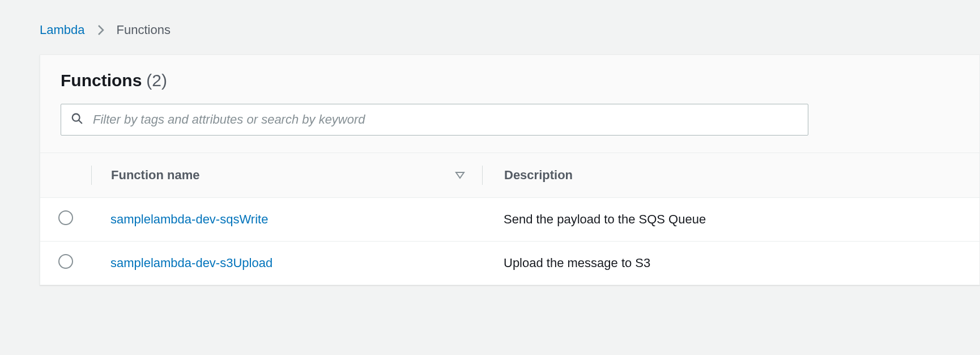 The height and width of the screenshot is (355, 980). Describe the element at coordinates (155, 175) in the screenshot. I see `column-name-label: Function name` at that location.